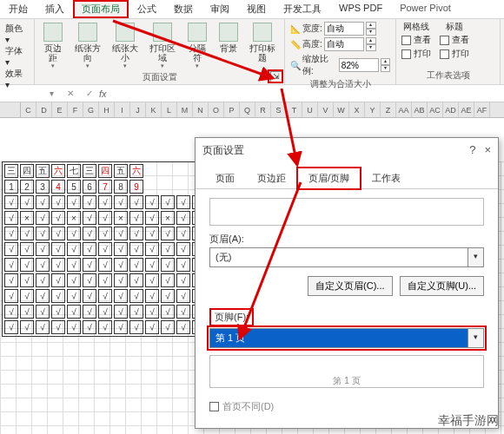 This screenshot has width=504, height=434. Describe the element at coordinates (147, 9) in the screenshot. I see `tab-formulas: 公式` at that location.